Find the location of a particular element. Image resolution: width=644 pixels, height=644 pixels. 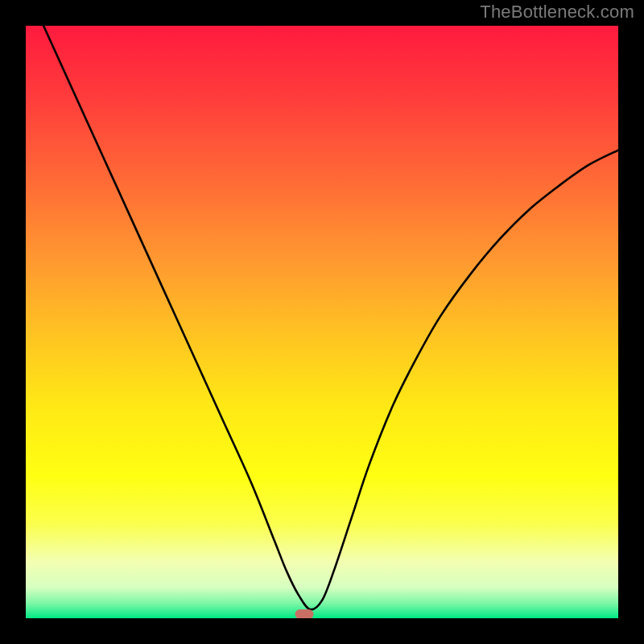

watermark-text: TheBottleneck.com is located at coordinates (557, 12).